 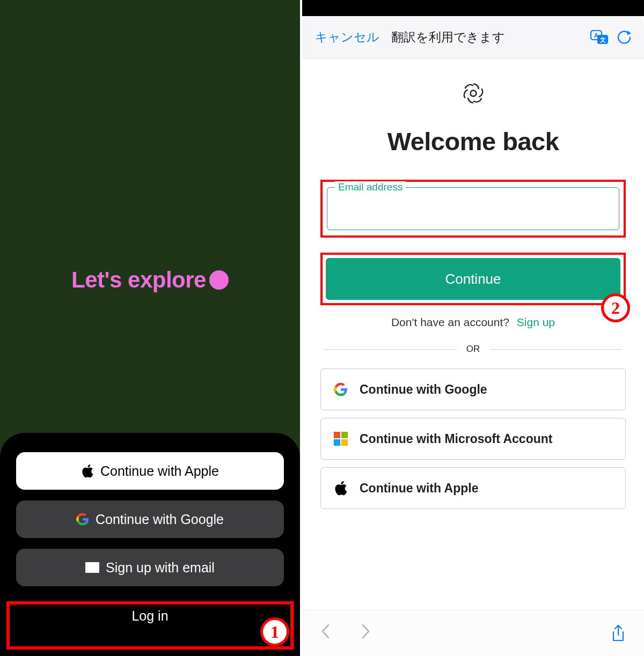 I want to click on translate-icon: A文, so click(x=599, y=38).